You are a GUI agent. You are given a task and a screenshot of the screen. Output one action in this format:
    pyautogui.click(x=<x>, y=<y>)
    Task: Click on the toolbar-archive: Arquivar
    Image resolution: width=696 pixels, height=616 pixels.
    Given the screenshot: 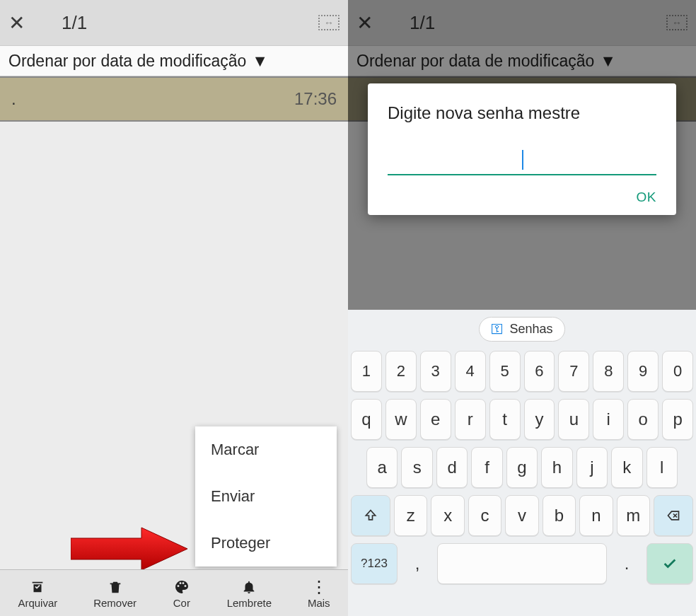 What is the action you would take?
    pyautogui.click(x=37, y=593)
    